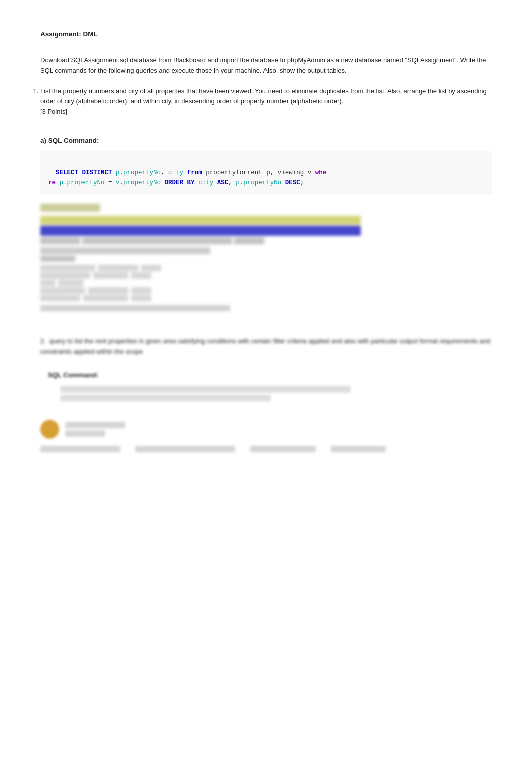 The height and width of the screenshot is (780, 532). Describe the element at coordinates (266, 102) in the screenshot. I see `questions-list: List the property numbers and city of al…` at that location.